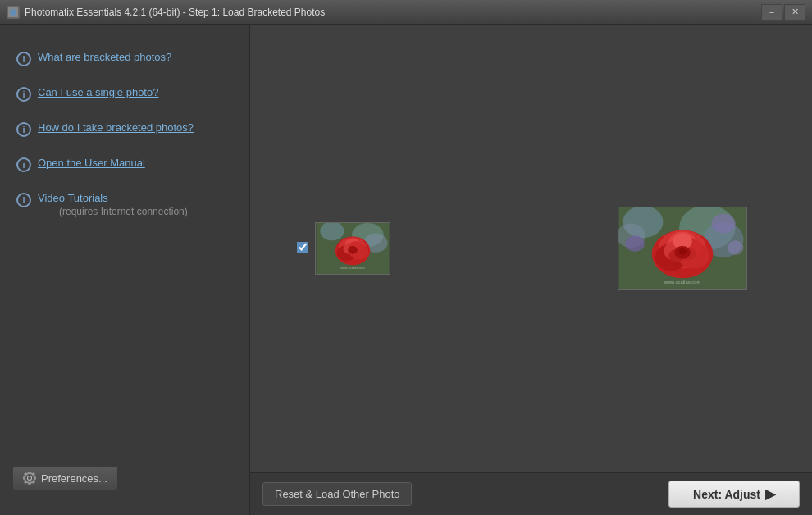  I want to click on divider, so click(504, 248).